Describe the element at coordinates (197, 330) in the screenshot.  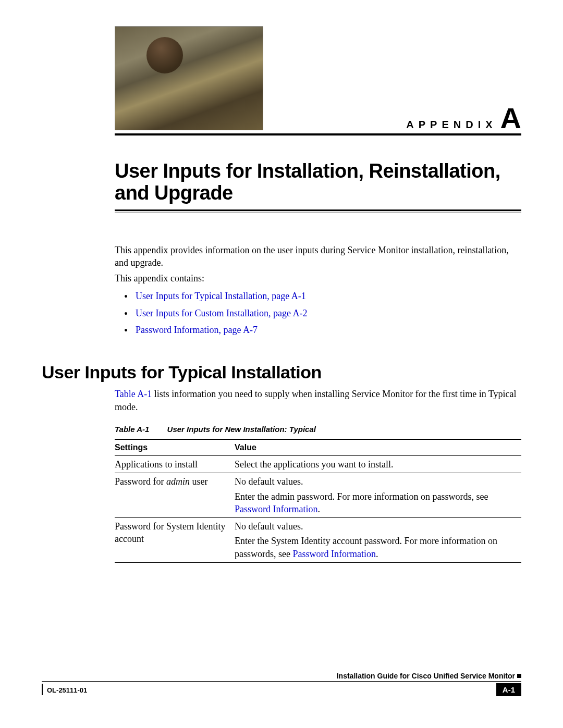
I see `toc-link-password: Password Information, page A-7` at that location.